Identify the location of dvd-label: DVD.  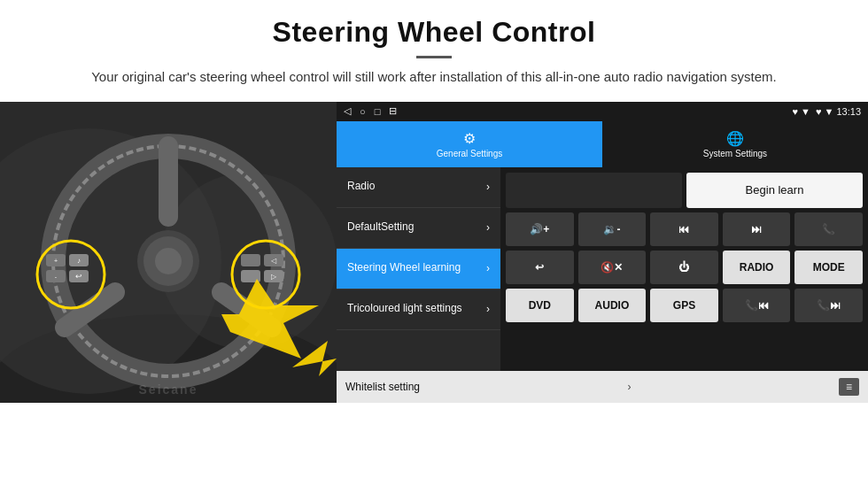
(540, 305).